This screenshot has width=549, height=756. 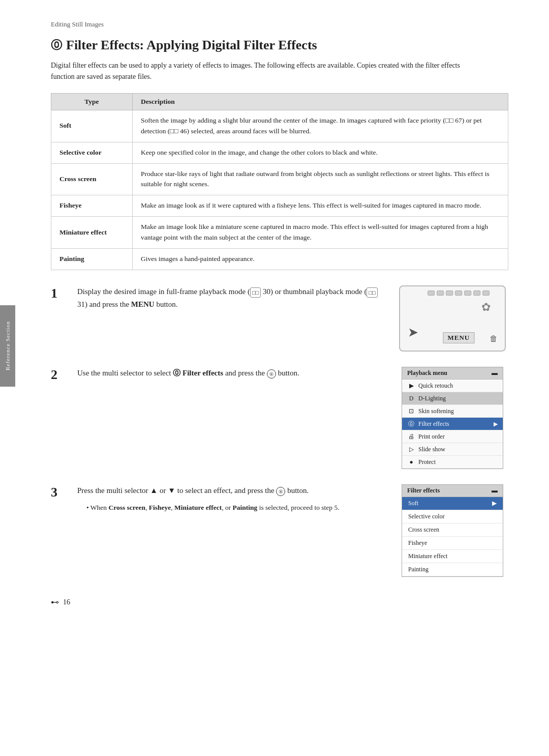 I want to click on filter-effects-icon: ⓪, so click(x=56, y=45).